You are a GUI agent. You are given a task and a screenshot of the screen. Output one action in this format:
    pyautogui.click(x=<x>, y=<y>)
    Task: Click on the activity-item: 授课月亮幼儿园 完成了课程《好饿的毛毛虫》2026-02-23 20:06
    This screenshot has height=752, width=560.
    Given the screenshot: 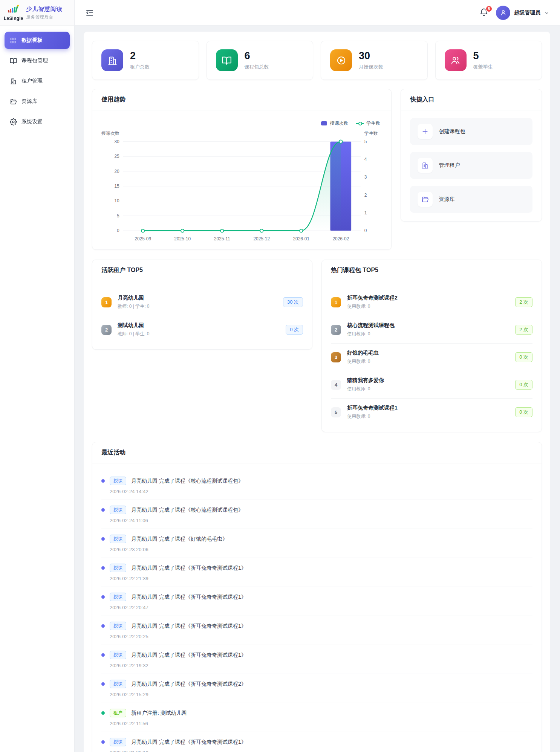 What is the action you would take?
    pyautogui.click(x=317, y=543)
    